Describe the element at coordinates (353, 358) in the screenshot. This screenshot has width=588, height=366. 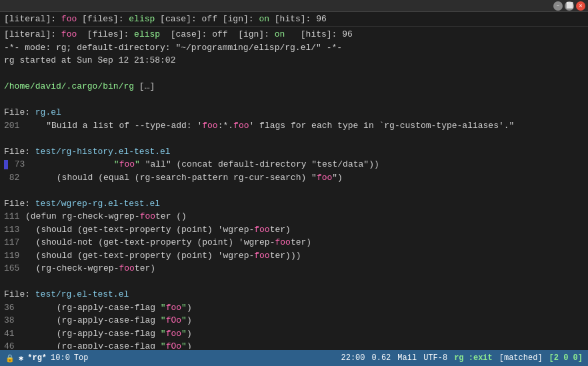
I see `time: 22:00` at that location.